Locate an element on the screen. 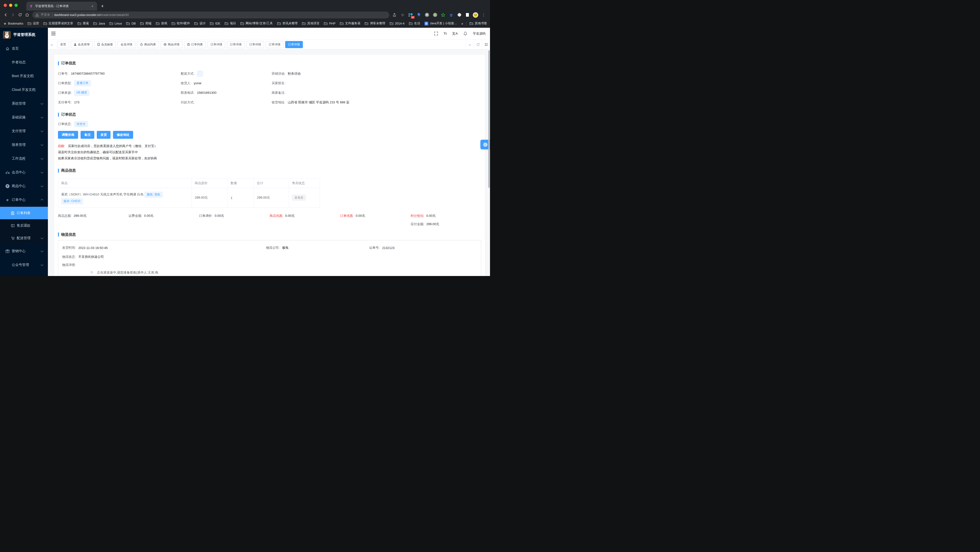  window-close-button is located at coordinates (5, 5).